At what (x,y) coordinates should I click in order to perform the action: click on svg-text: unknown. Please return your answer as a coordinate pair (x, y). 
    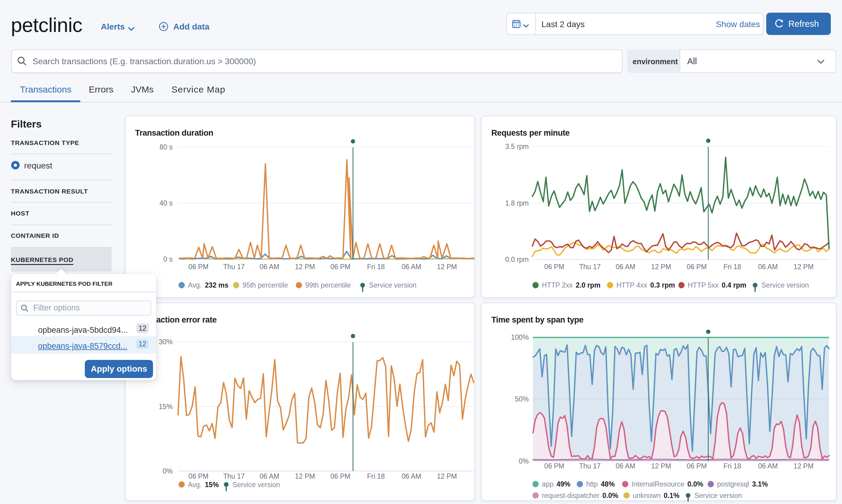
    Looking at the image, I should click on (647, 496).